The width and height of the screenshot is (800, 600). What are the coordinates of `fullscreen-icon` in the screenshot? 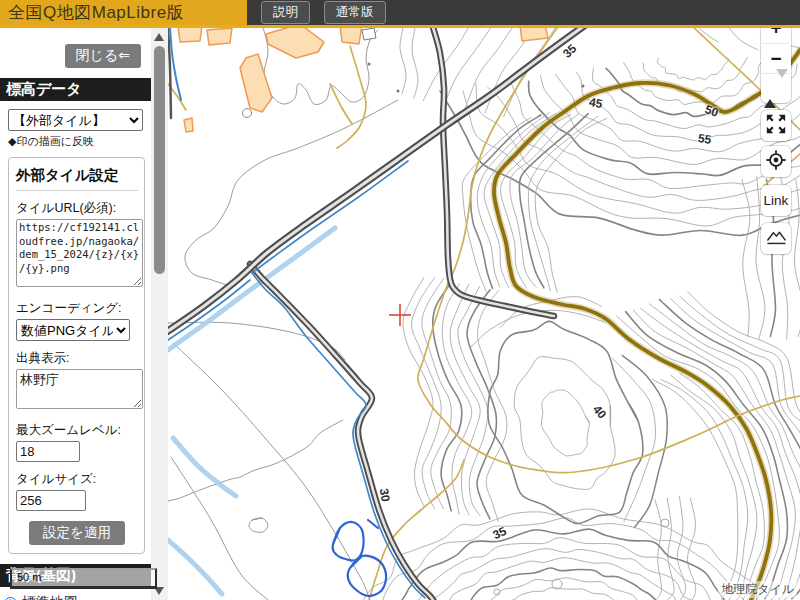 It's located at (776, 124).